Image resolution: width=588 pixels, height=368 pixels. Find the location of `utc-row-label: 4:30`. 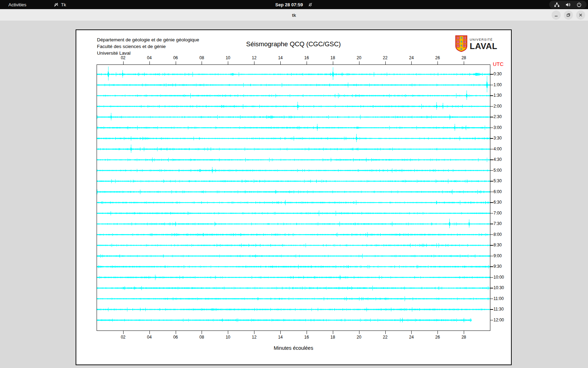

utc-row-label: 4:30 is located at coordinates (498, 159).